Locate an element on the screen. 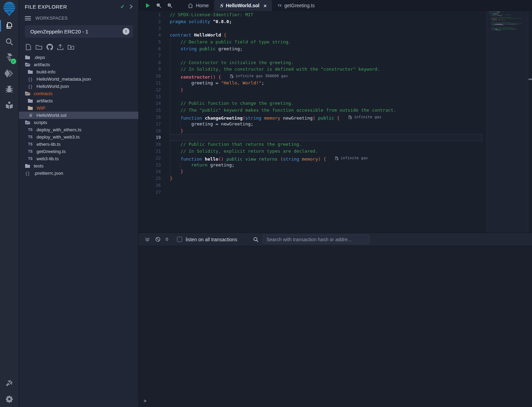  code-line-18: 18 } is located at coordinates (313, 131).